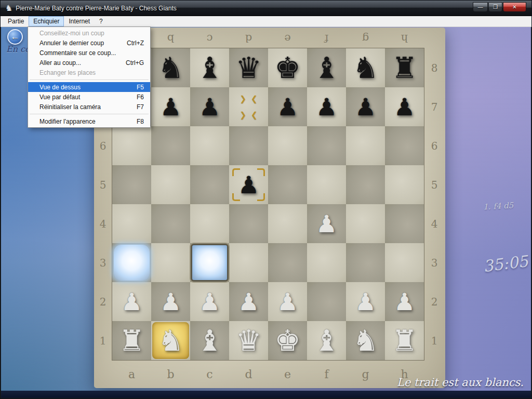  Describe the element at coordinates (78, 43) in the screenshot. I see `menu-item-label: Annuler le dernier coup` at that location.